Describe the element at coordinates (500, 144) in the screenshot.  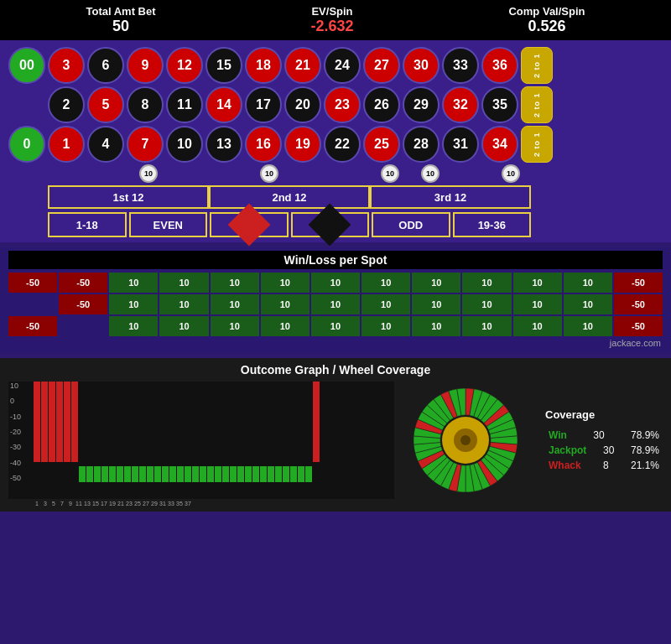
I see `num-cell-34: 34` at that location.